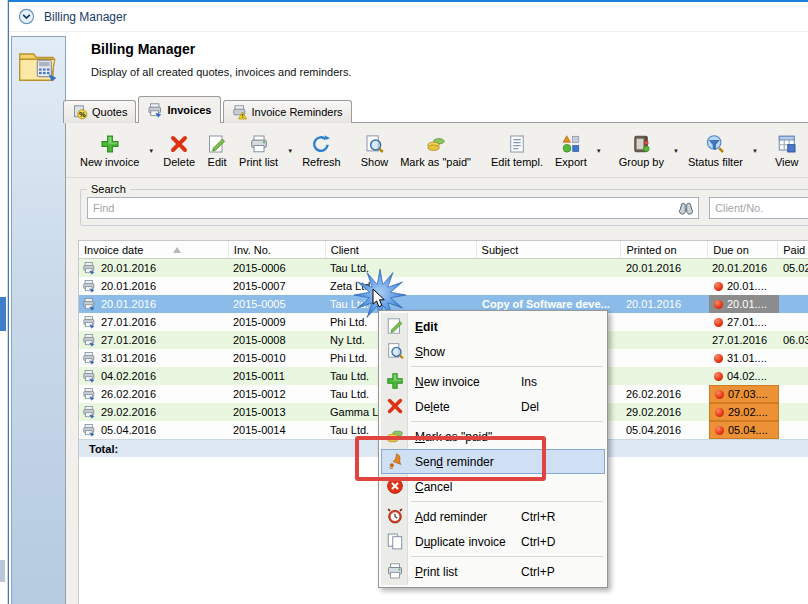  What do you see at coordinates (395, 406) in the screenshot?
I see `delete-icon` at bounding box center [395, 406].